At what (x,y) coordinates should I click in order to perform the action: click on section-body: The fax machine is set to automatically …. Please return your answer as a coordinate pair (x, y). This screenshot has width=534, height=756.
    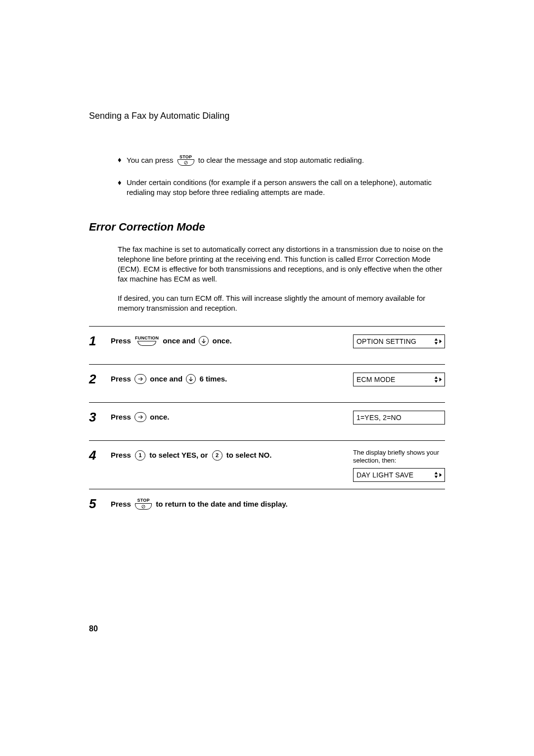
    Looking at the image, I should click on (281, 279).